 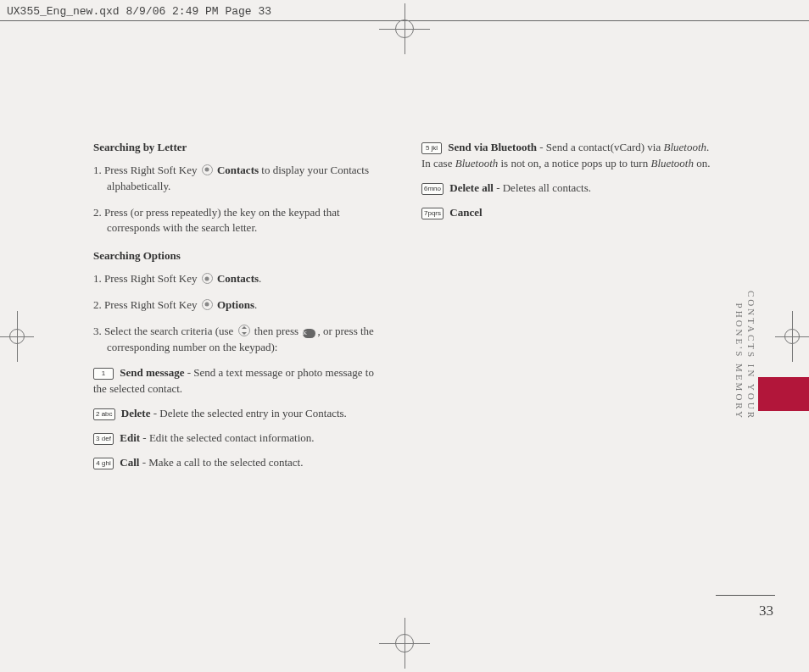 I want to click on step-text: 2. Press Right Soft Key, so click(x=147, y=305).